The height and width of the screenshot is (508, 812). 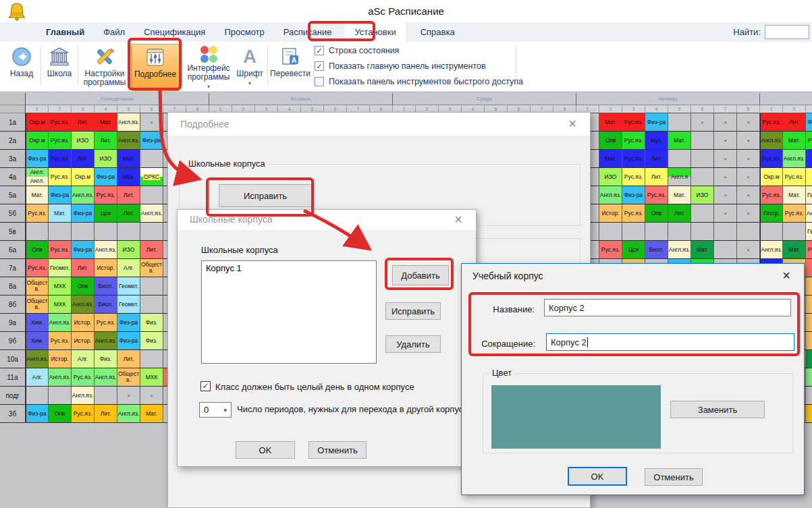 What do you see at coordinates (215, 410) in the screenshot?
I see `periods-dropdown: 0 ▾` at bounding box center [215, 410].